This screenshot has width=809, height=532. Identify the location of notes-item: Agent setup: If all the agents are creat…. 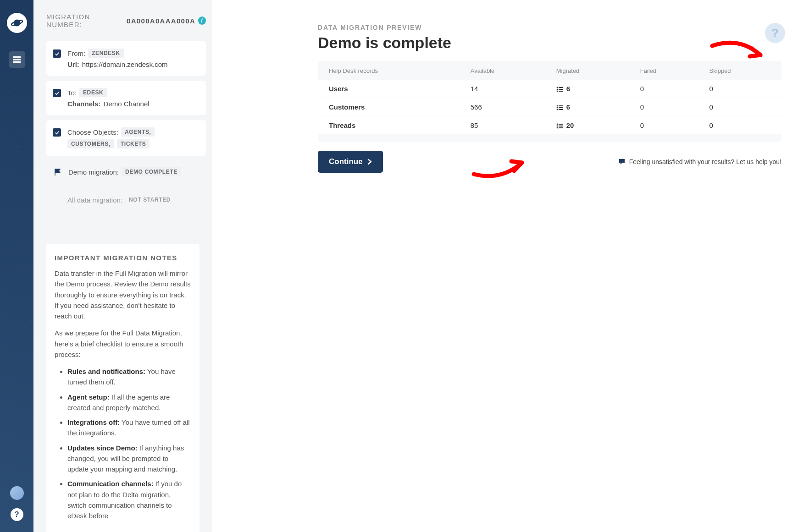
(129, 402).